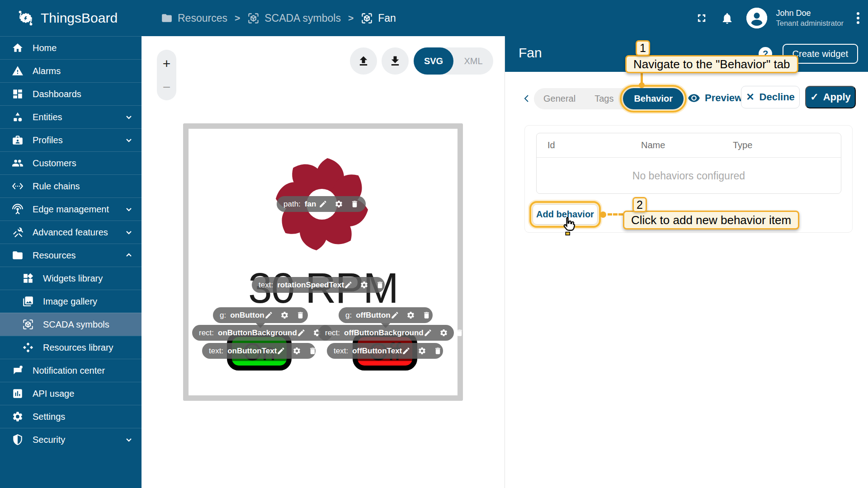  I want to click on zoom-in-button: +, so click(166, 64).